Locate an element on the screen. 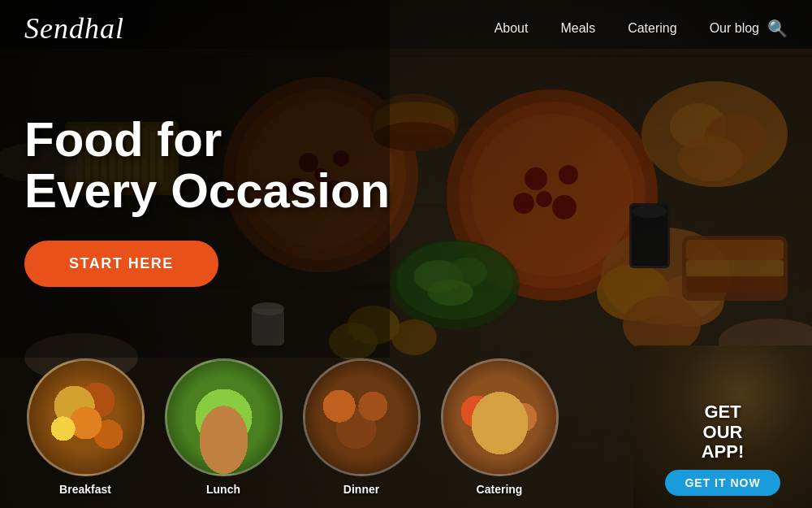 The width and height of the screenshot is (812, 508). nav-item-blog: Our blog is located at coordinates (734, 28).